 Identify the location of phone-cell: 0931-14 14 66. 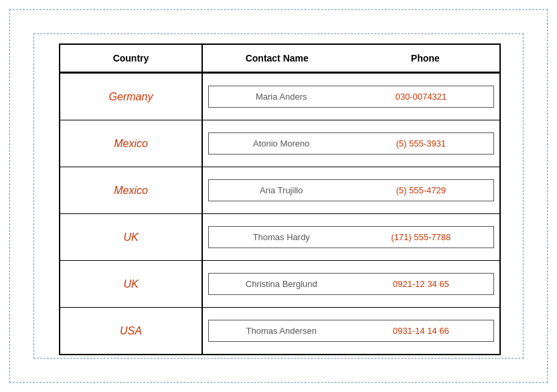
(422, 330).